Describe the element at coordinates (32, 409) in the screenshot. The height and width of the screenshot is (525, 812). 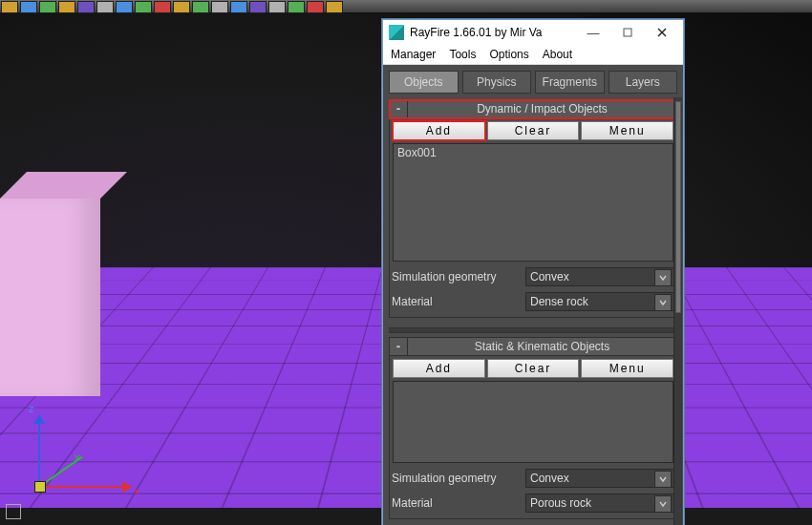
I see `axis-z-label: z` at that location.